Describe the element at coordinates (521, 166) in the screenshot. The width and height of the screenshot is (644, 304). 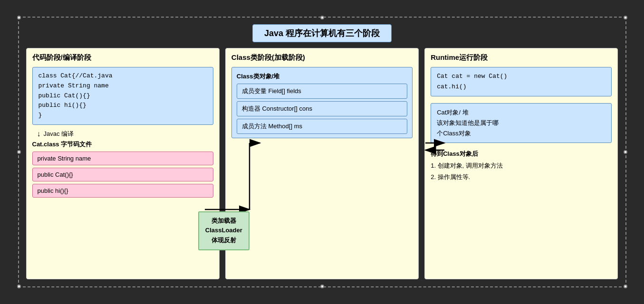
I see `action-desc: 得到Class对象后 1. 创建对象, 调用对象方法 2. 操作属性等.` at that location.